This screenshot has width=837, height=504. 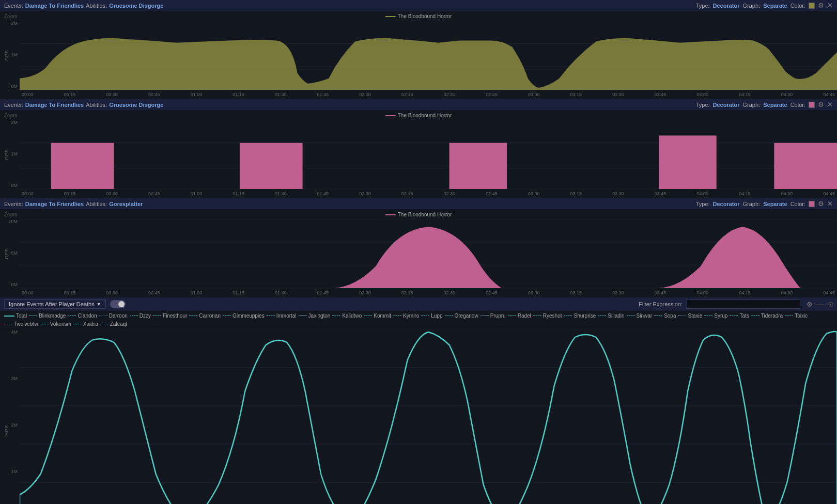 What do you see at coordinates (419, 17) in the screenshot?
I see `legend-1: The Bloodbound Horror` at bounding box center [419, 17].